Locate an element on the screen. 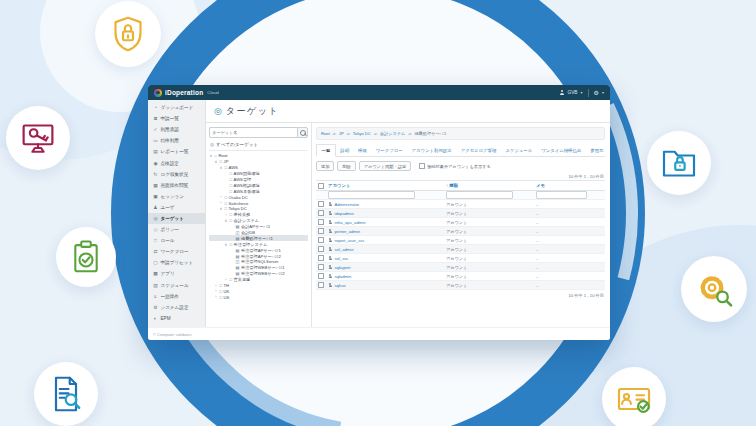  sidebar-item-system-settings: ⚙システム設定 is located at coordinates (176, 308).